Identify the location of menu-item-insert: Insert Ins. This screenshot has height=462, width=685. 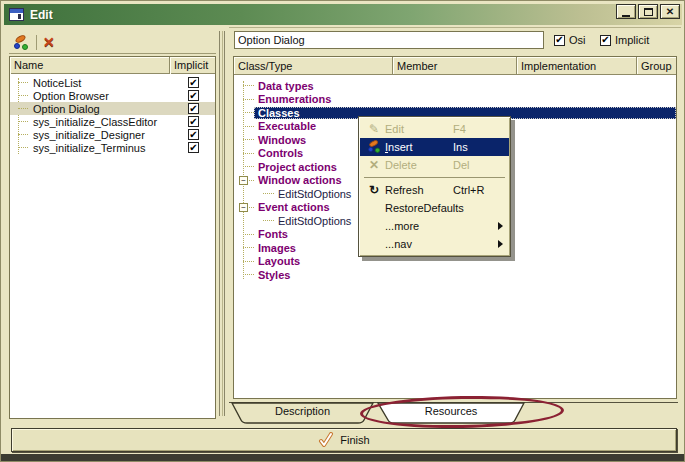
(434, 147).